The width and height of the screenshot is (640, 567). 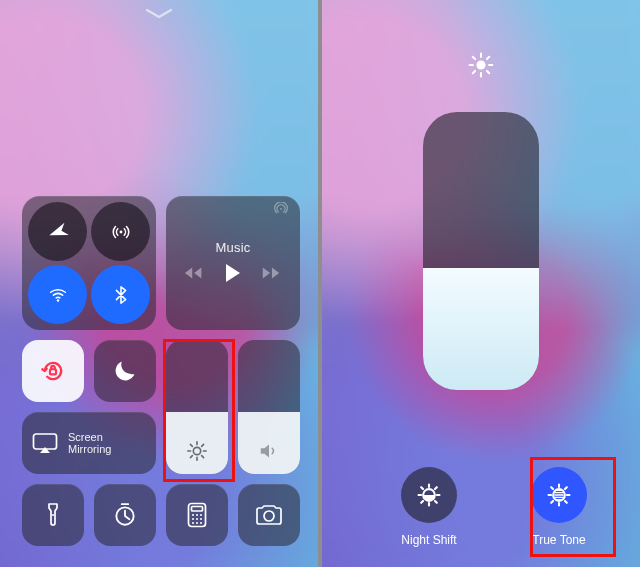 I want to click on airplay-indicator-icon, so click(x=281, y=211).